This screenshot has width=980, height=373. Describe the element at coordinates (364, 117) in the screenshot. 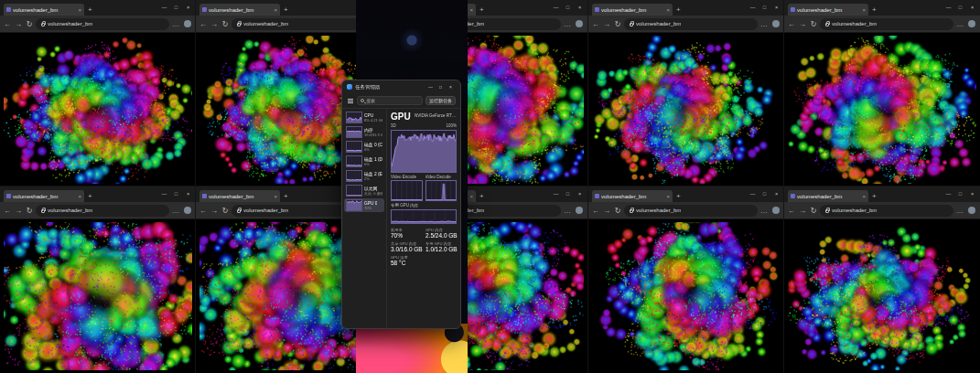

I see `tm-sidebar-item: CPU 8% 4.21 GHz` at that location.